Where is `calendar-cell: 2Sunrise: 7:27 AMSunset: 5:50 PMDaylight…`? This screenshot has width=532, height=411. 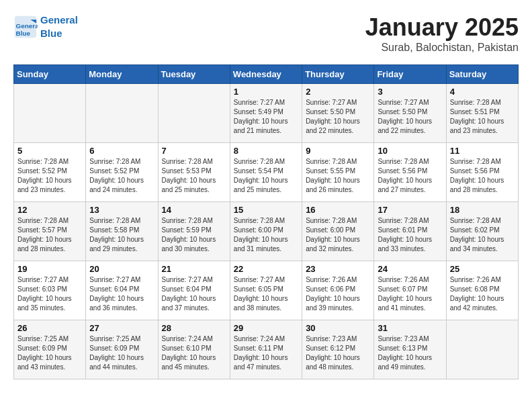
calendar-cell: 2Sunrise: 7:27 AMSunset: 5:50 PMDaylight… is located at coordinates (339, 113).